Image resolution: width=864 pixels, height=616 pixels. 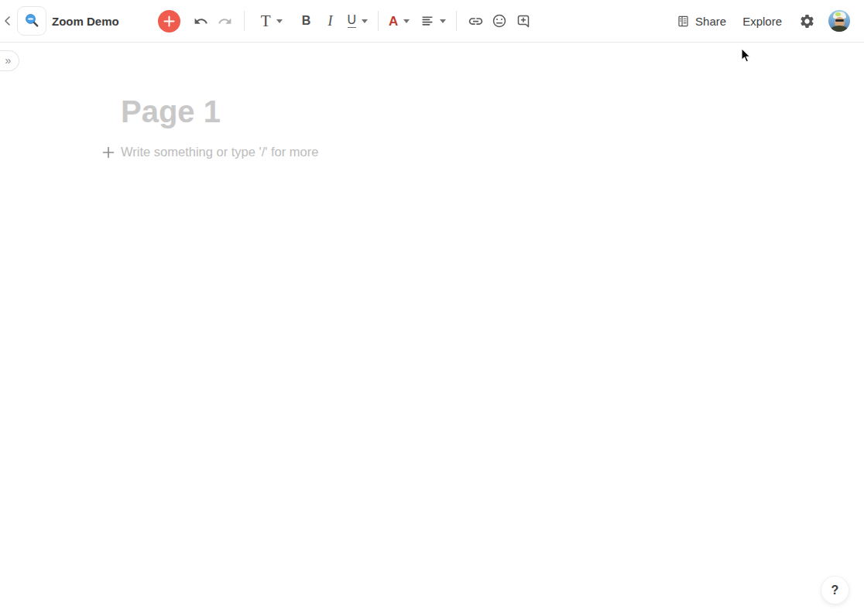 I want to click on help-button: ?, so click(x=835, y=590).